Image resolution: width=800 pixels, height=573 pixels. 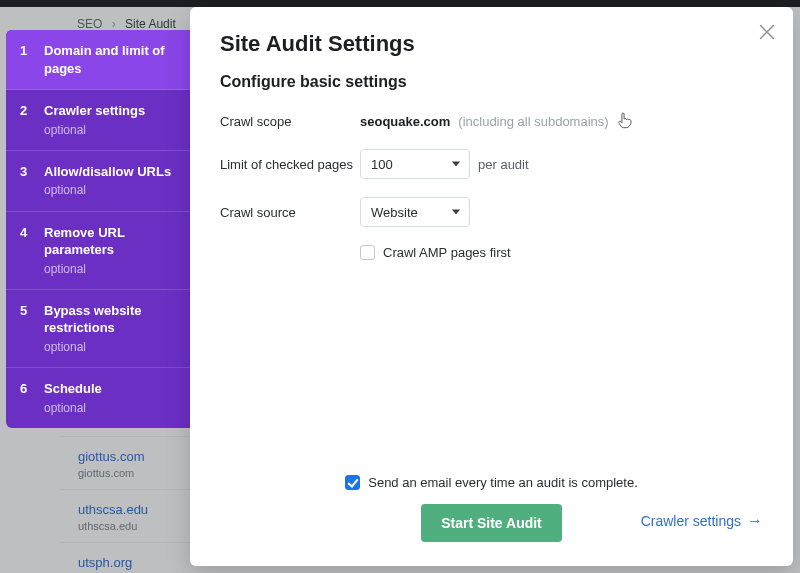 What do you see at coordinates (504, 164) in the screenshot?
I see `limit-suffix: per audit` at bounding box center [504, 164].